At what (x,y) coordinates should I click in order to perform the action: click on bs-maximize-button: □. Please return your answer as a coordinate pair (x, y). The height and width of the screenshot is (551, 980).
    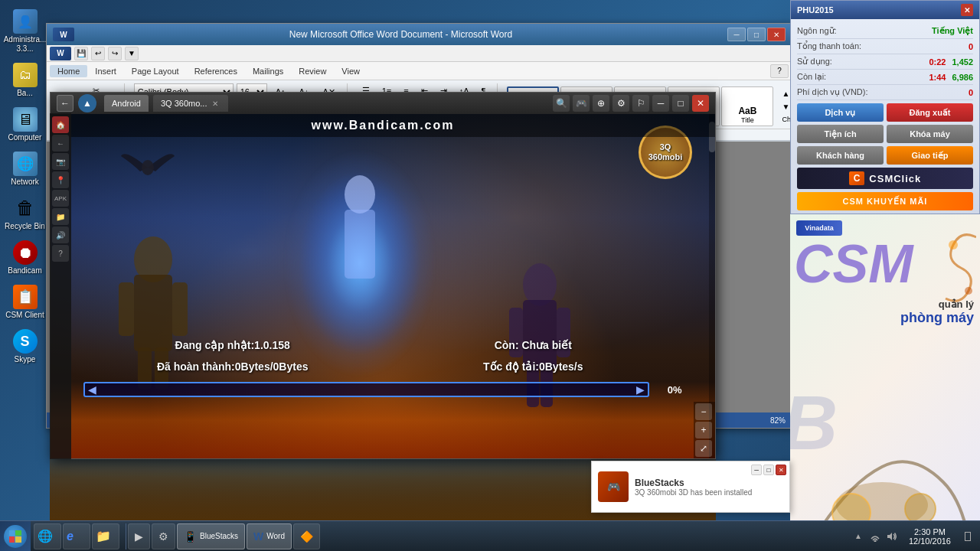
    Looking at the image, I should click on (681, 103).